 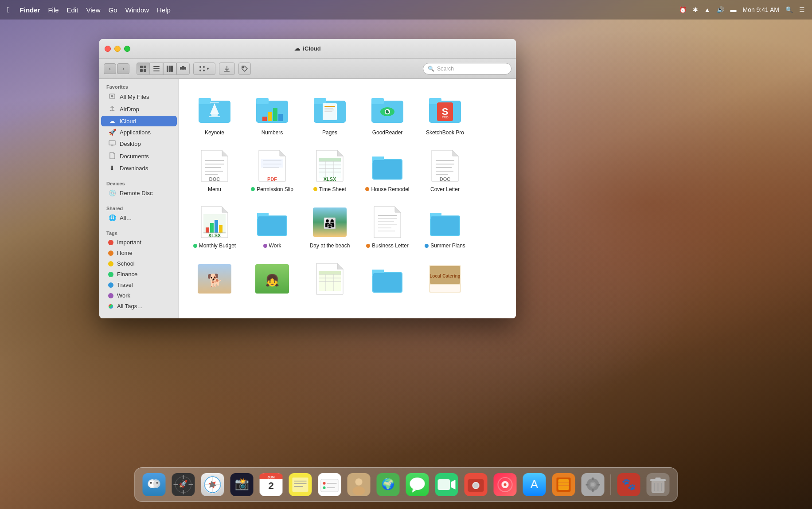 What do you see at coordinates (108, 49) in the screenshot?
I see `close-button` at bounding box center [108, 49].